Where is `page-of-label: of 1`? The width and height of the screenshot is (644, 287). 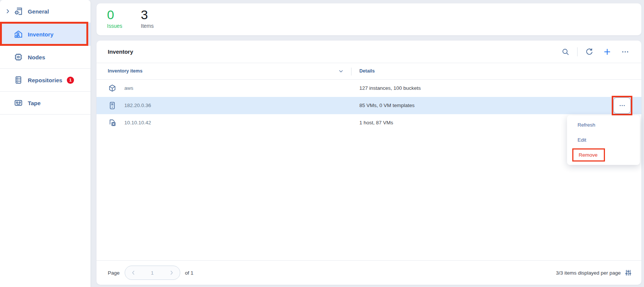
page-of-label: of 1 is located at coordinates (189, 273).